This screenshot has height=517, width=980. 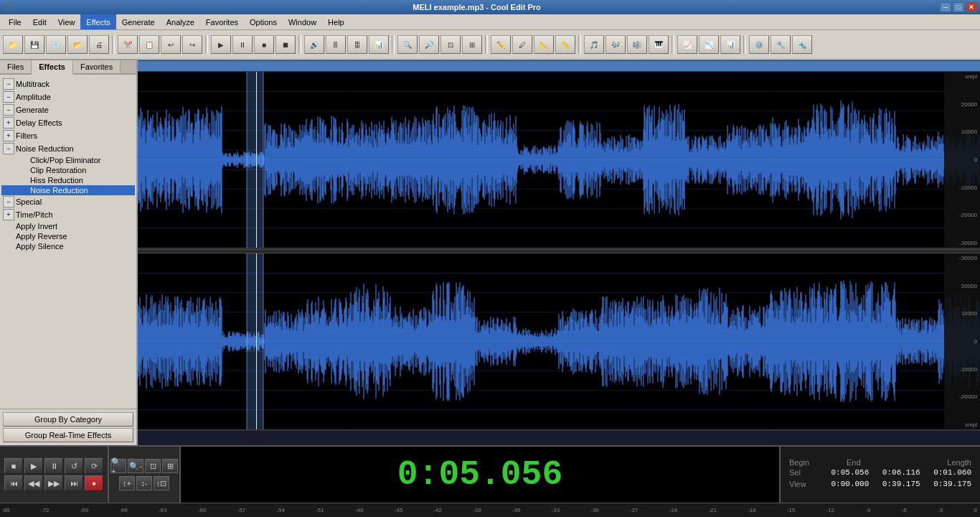 I want to click on minimize-button: ─, so click(x=946, y=7).